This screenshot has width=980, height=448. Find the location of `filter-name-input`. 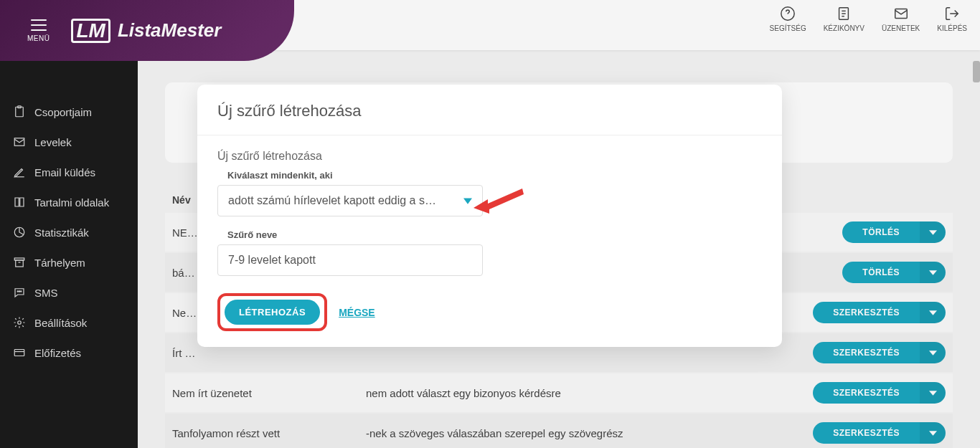

filter-name-input is located at coordinates (350, 260).